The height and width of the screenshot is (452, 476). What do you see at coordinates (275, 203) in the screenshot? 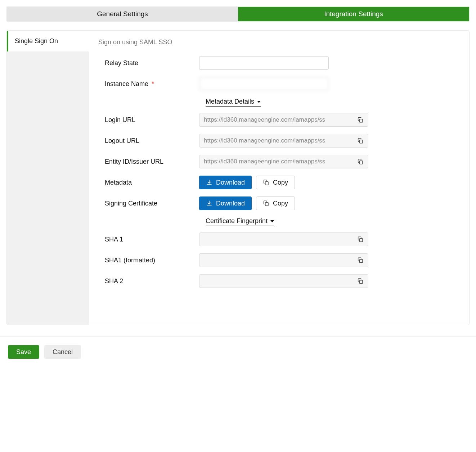
I see `row-signing-certificate: Signing Certificate Download Copy` at bounding box center [275, 203].